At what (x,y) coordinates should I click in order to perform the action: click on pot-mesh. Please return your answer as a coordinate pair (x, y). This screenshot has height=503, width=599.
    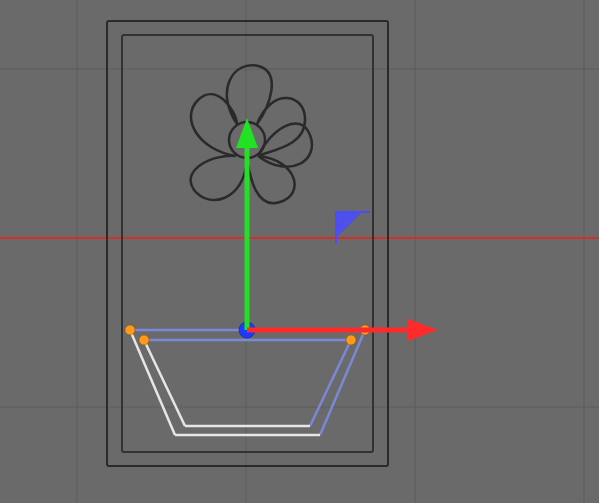
    Looking at the image, I should click on (248, 378).